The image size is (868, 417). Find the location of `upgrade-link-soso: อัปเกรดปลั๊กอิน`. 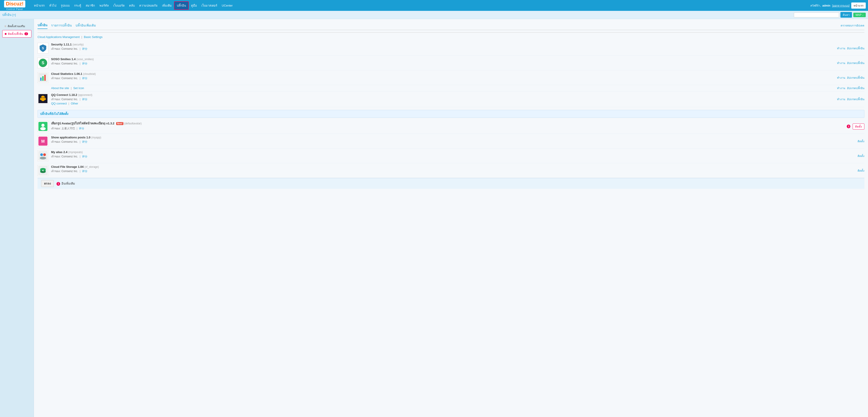

upgrade-link-soso: อัปเกรดปลั๊กอิน is located at coordinates (856, 63).